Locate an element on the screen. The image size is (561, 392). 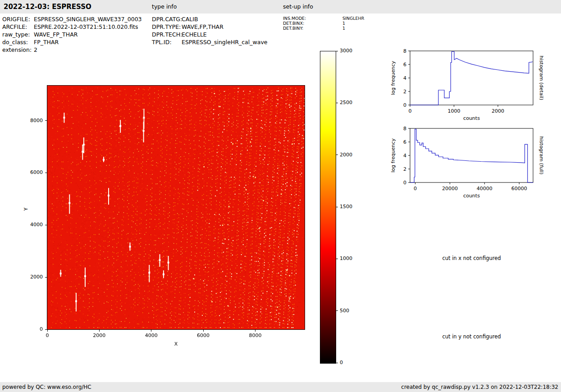
meta-label: DPR.TECH: is located at coordinates (167, 34).